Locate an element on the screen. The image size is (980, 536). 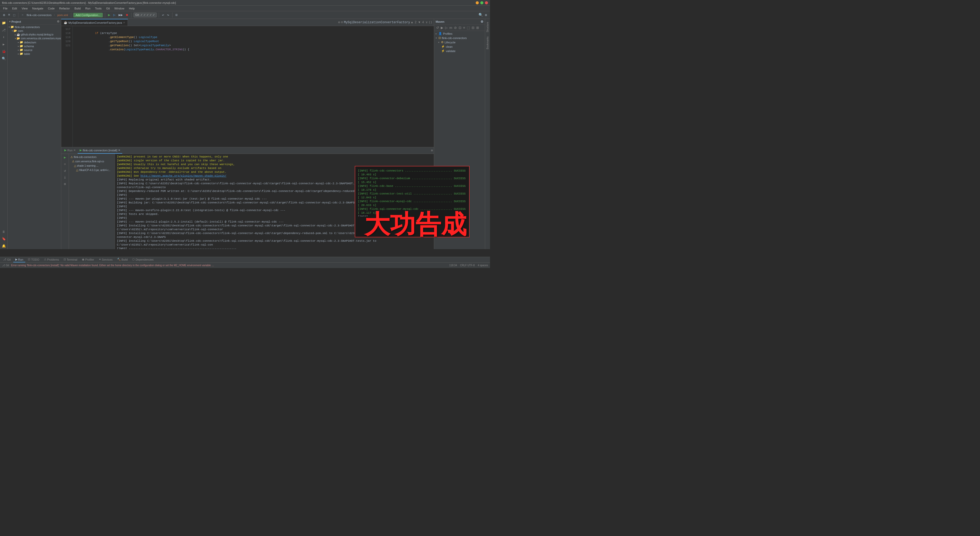
tree-item-binlog: ▸ ☕ github.shyiko.mysql.binlog.io is located at coordinates (34, 35).